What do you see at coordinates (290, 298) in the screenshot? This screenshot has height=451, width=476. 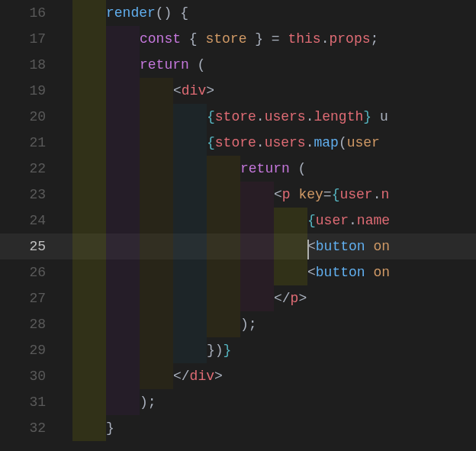 I see `code-line-text: </p>` at bounding box center [290, 298].